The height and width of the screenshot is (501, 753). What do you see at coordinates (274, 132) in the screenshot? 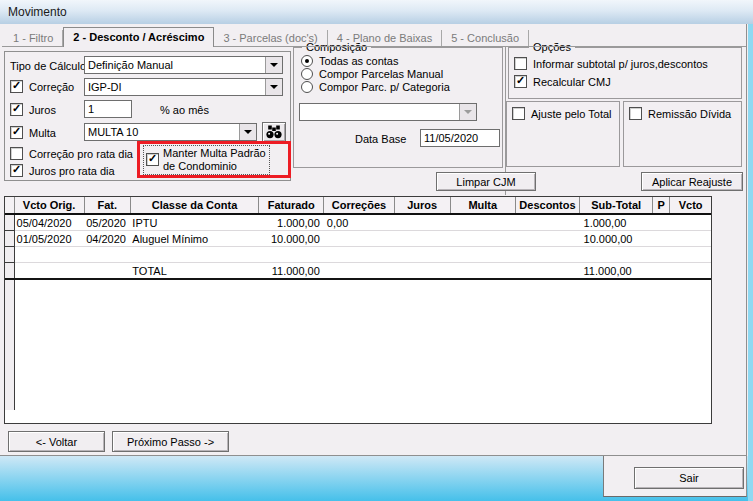
I see `multa-search-button` at bounding box center [274, 132].